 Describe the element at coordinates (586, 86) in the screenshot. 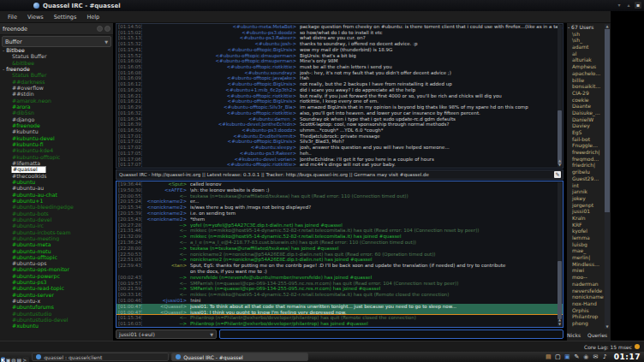

I see `nick-item: bonsaikit…` at that location.